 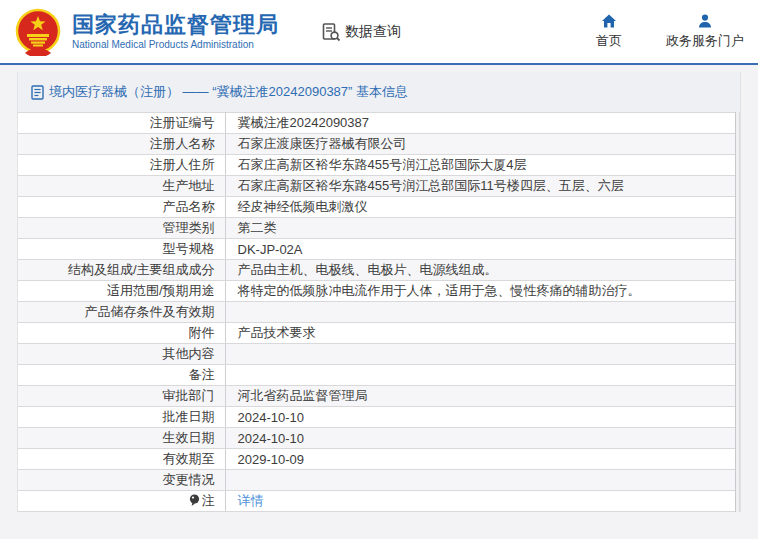 What do you see at coordinates (379, 376) in the screenshot?
I see `table-row: 备注` at bounding box center [379, 376].